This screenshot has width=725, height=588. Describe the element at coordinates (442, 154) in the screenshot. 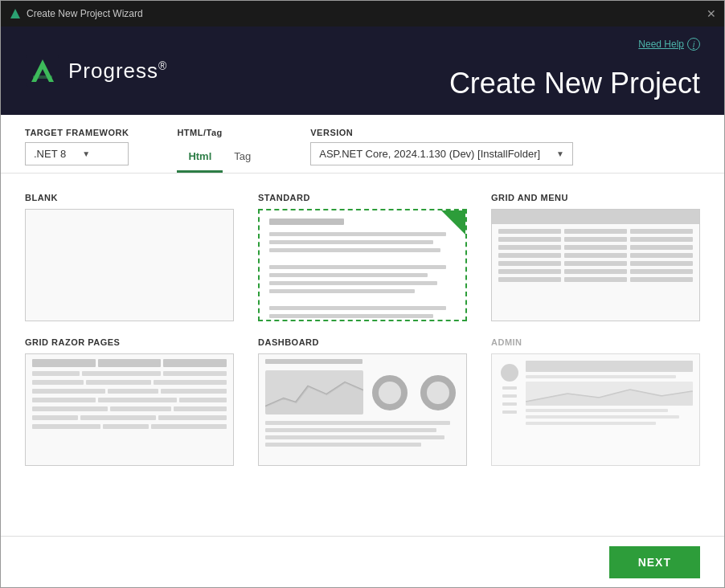

I see `version-select: ASP.NET Core, 2024.1.130 (Dev) [InstallF…` at that location.